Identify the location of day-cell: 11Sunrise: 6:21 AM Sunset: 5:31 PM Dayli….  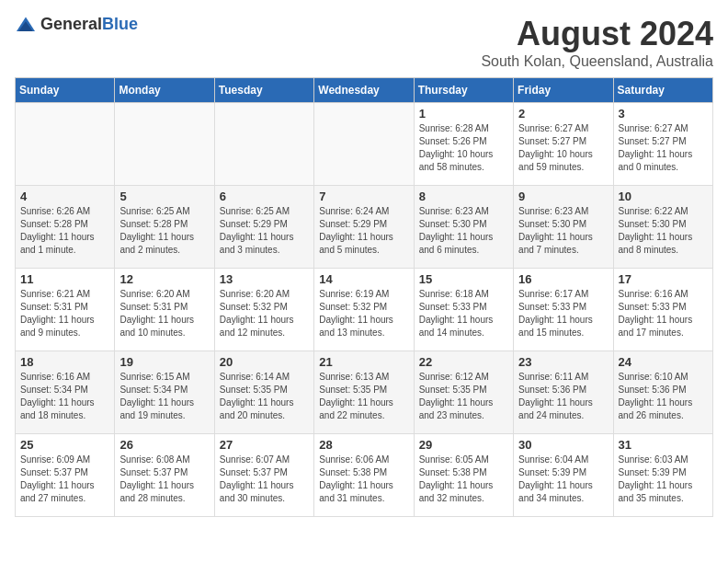
(65, 310).